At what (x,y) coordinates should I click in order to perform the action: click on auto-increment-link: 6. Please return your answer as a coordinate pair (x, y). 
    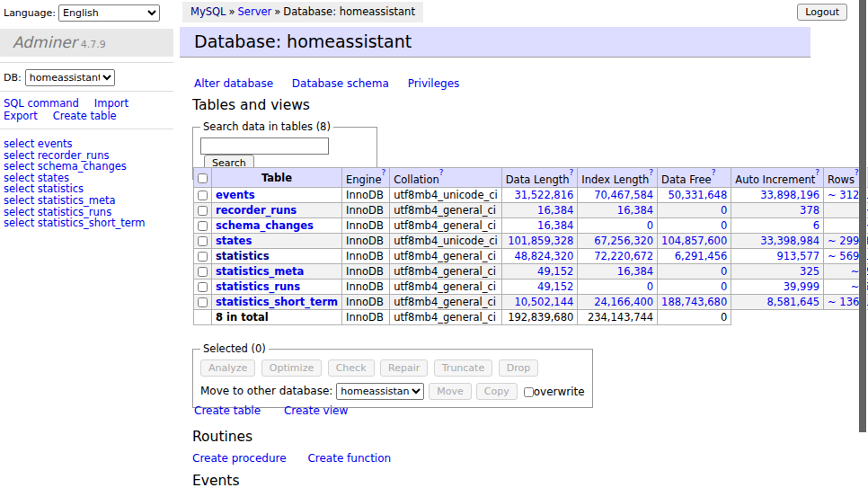
    Looking at the image, I should click on (816, 226).